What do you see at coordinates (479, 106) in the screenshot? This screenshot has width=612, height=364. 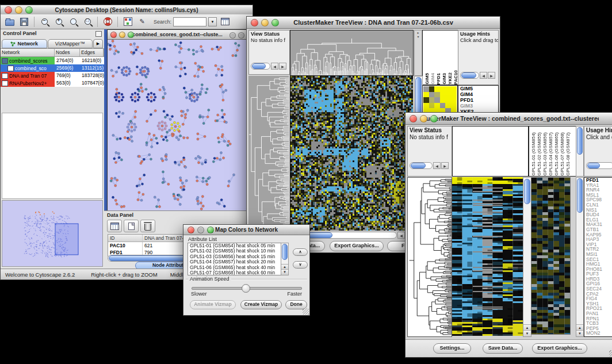 I see `gene-label: GIM3` at bounding box center [479, 106].